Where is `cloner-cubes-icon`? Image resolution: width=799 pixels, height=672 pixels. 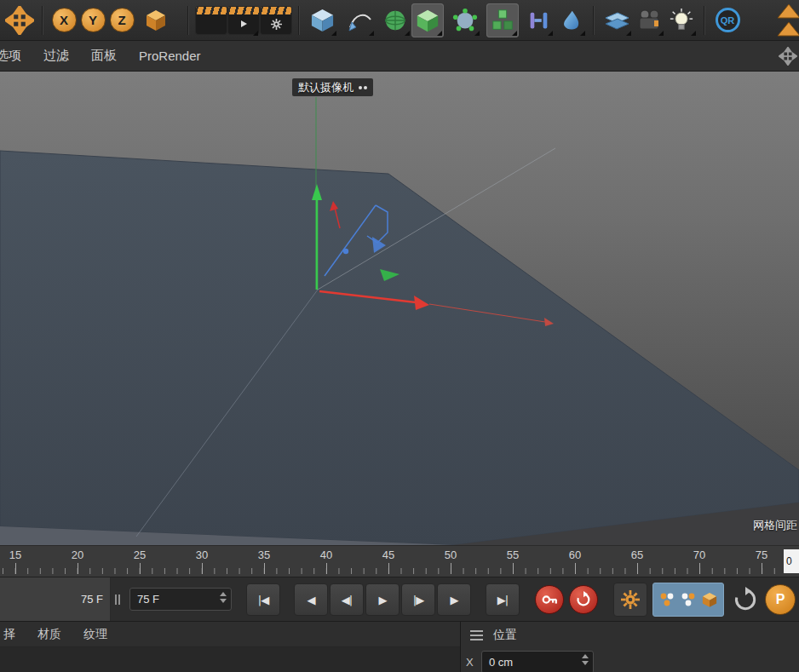 cloner-cubes-icon is located at coordinates (503, 20).